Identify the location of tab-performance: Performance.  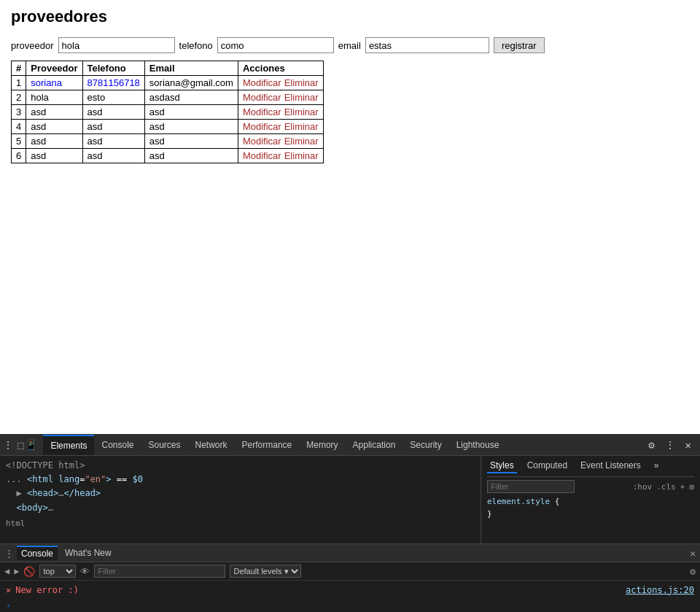
(267, 445).